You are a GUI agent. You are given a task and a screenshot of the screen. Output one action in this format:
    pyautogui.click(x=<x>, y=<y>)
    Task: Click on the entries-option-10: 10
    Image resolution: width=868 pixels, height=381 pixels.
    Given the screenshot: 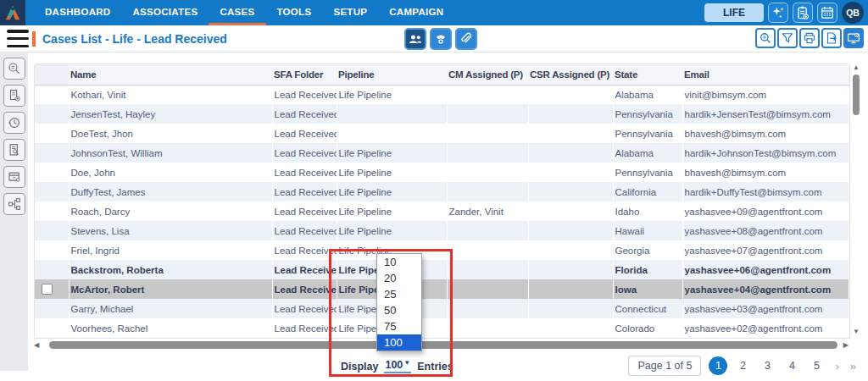 What is the action you would take?
    pyautogui.click(x=399, y=262)
    